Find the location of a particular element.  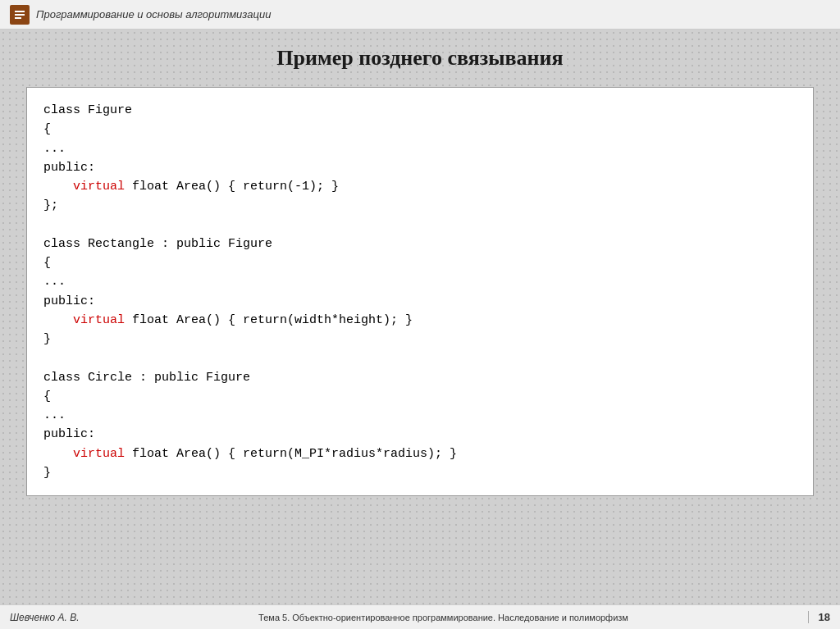

header-title: Программирование и основы алгоритмизации is located at coordinates (153, 15).